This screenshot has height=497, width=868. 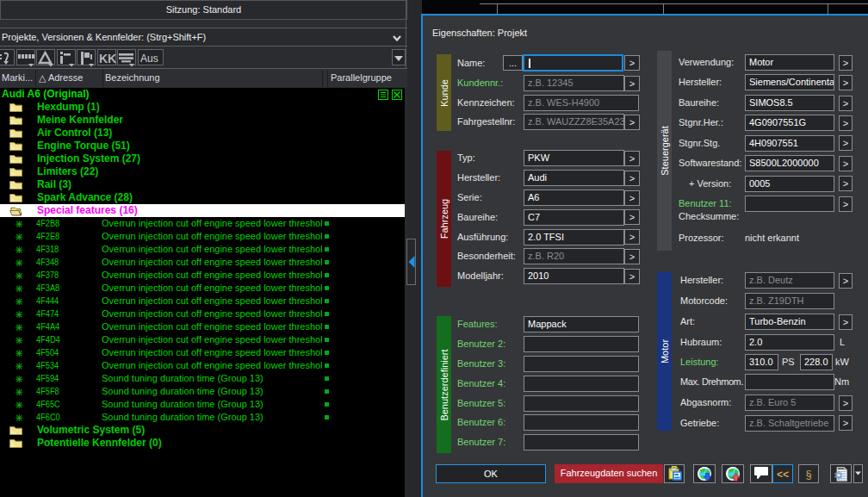 What do you see at coordinates (150, 59) in the screenshot?
I see `svg-text: Aus` at bounding box center [150, 59].